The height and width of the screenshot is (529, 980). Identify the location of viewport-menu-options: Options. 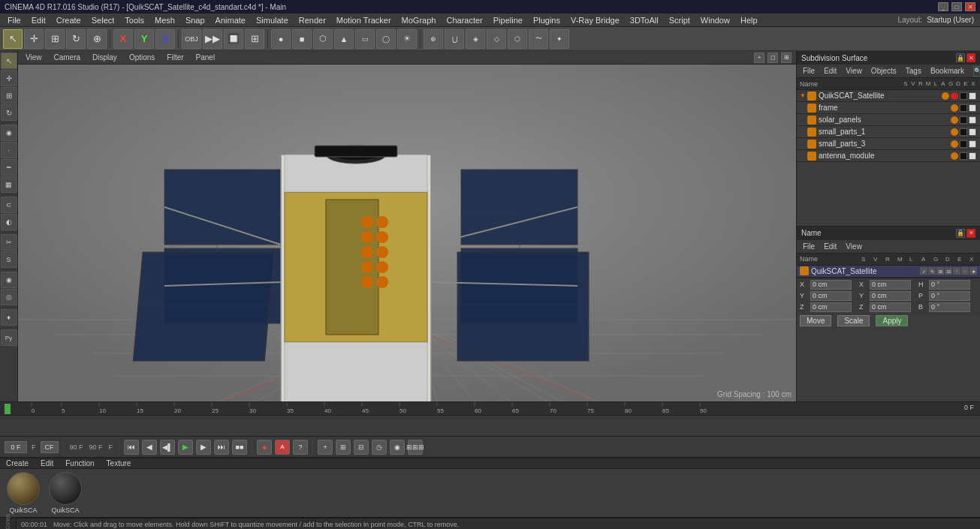
(142, 57).